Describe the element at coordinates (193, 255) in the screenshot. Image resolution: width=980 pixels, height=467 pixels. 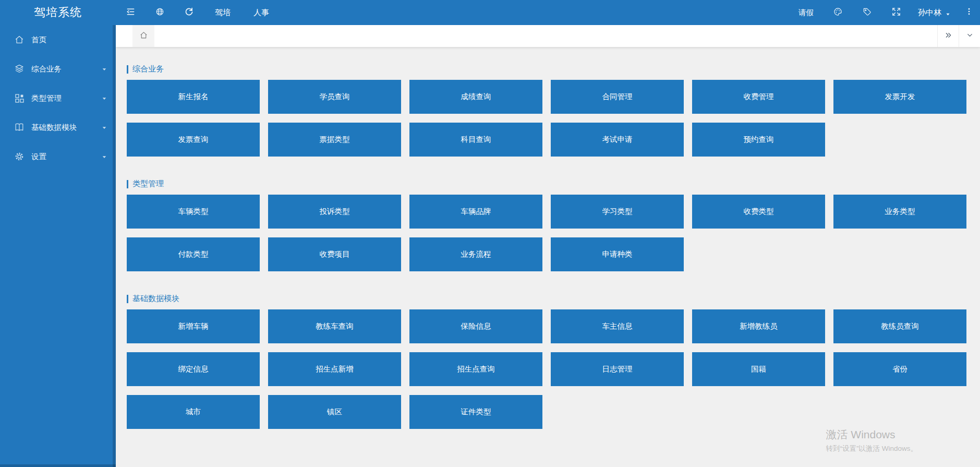
I see `module-button: 付款类型` at that location.